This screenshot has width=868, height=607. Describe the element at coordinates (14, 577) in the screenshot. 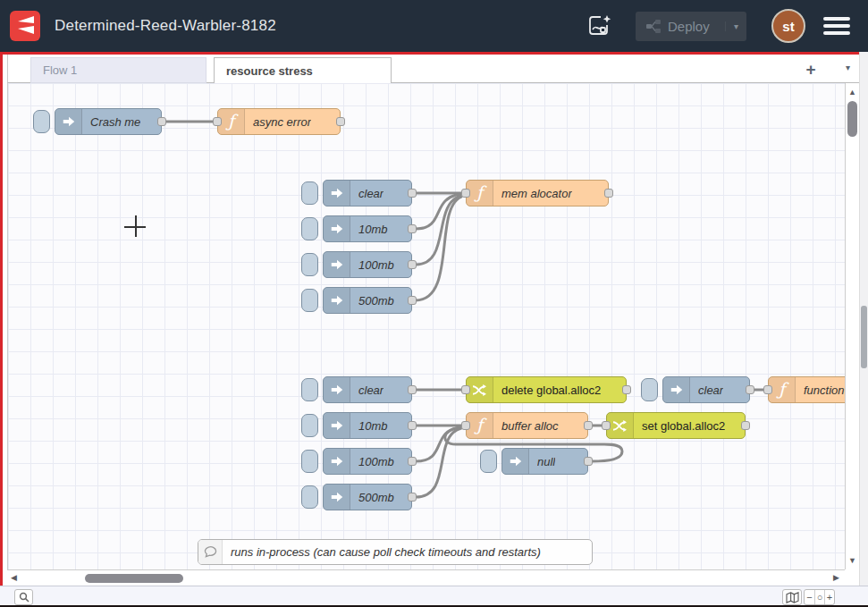

I see `scroll-left-icon: ◀` at that location.